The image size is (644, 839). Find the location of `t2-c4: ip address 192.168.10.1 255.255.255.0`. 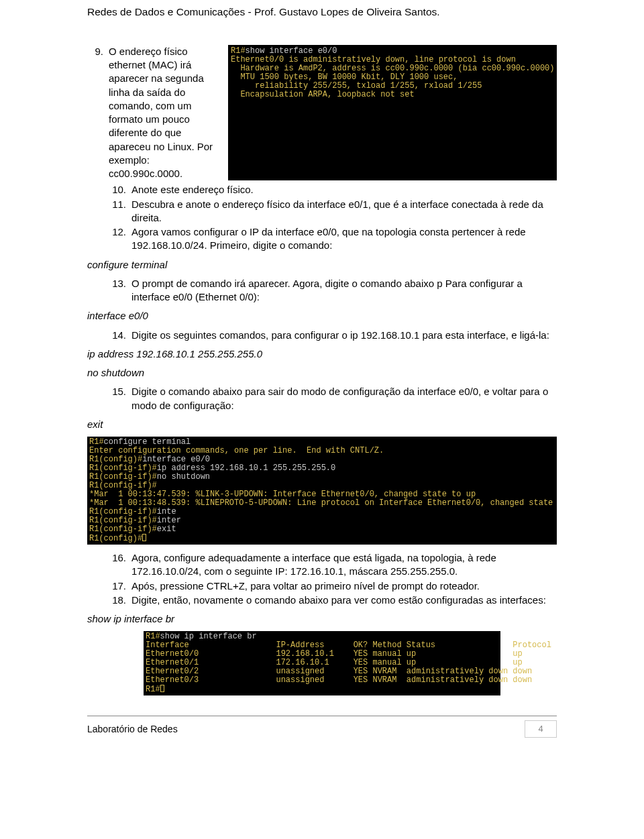

t2-c4: ip address 192.168.10.1 255.255.255.0 is located at coordinates (246, 468).